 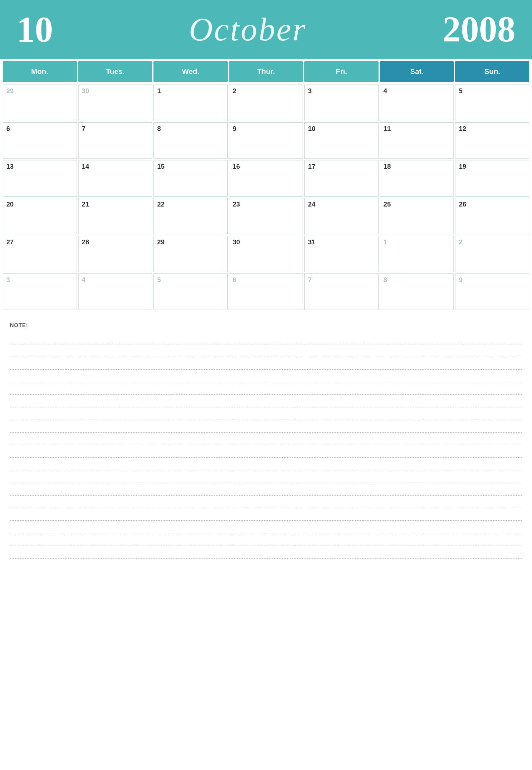 What do you see at coordinates (84, 129) in the screenshot?
I see `day-number: 7` at bounding box center [84, 129].